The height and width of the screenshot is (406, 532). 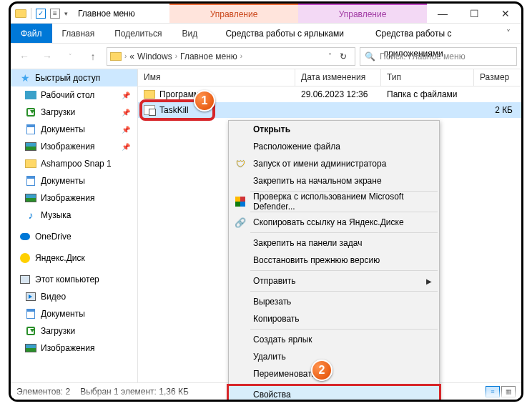 I want to click on annotation-badge-2: 2, so click(x=322, y=370).